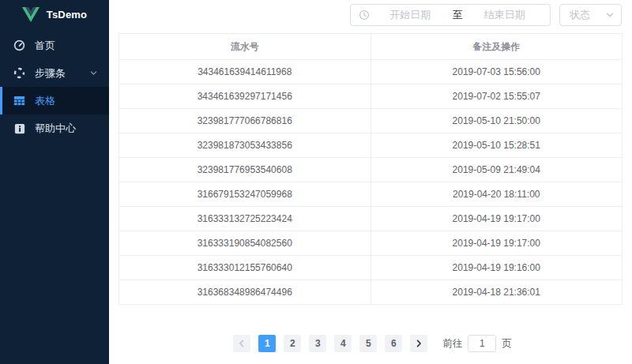 The width and height of the screenshot is (632, 364). I want to click on serial-number-cell: 316368348986474496, so click(245, 292).